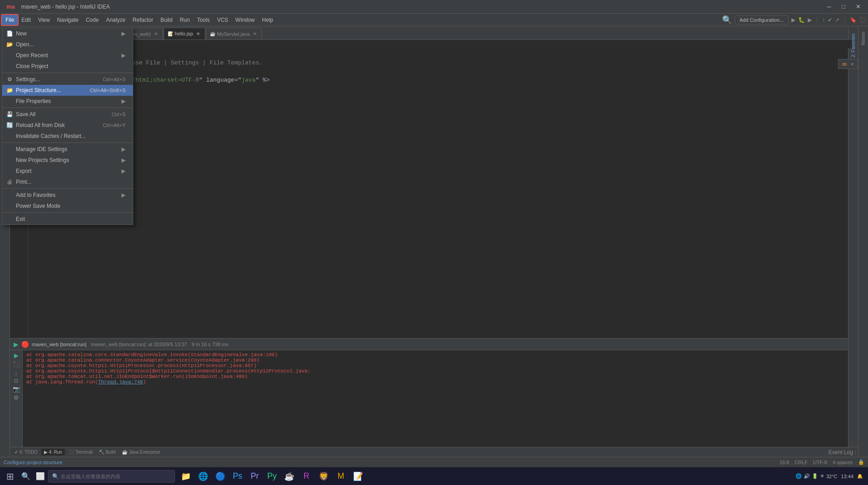  Describe the element at coordinates (10, 476) in the screenshot. I see `start-button: ⊞` at that location.